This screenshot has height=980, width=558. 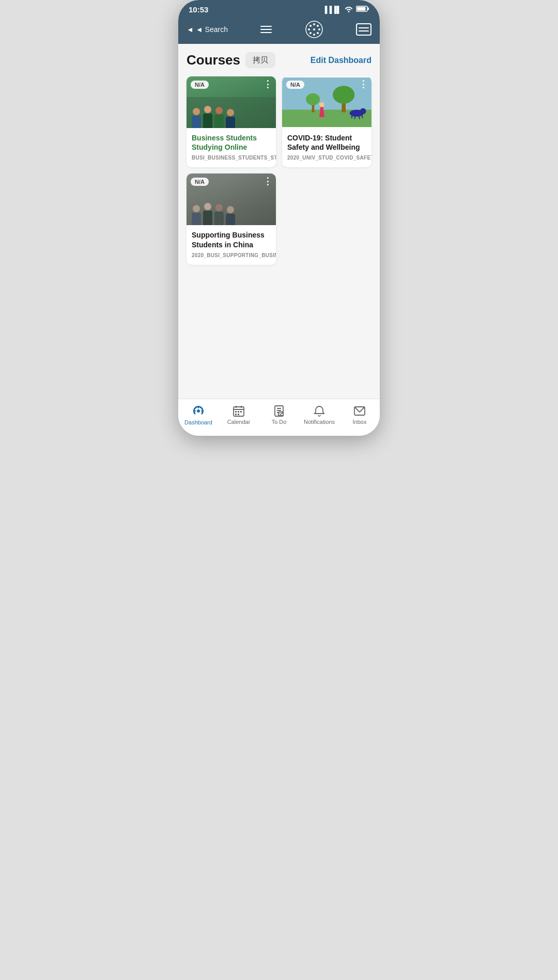 I want to click on course-2-name: COVID-19: Student Safety and Wellbeing, so click(x=327, y=143).